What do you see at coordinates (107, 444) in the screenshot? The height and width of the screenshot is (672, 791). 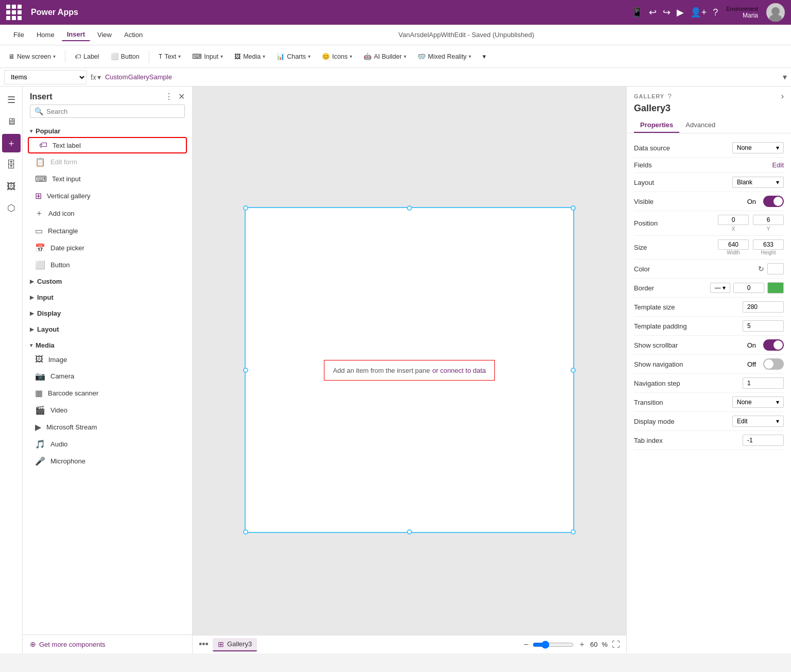 I see `audio-item: 🎵 Audio` at bounding box center [107, 444].